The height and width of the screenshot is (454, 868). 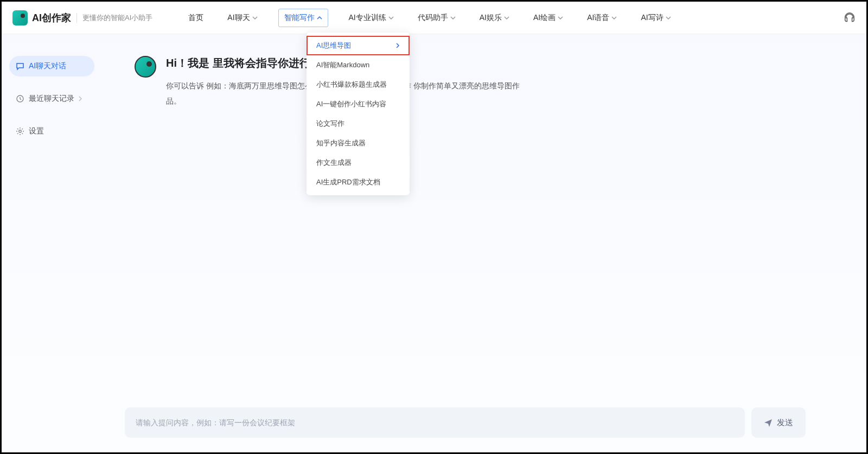 I want to click on send-button: 发送, so click(x=778, y=423).